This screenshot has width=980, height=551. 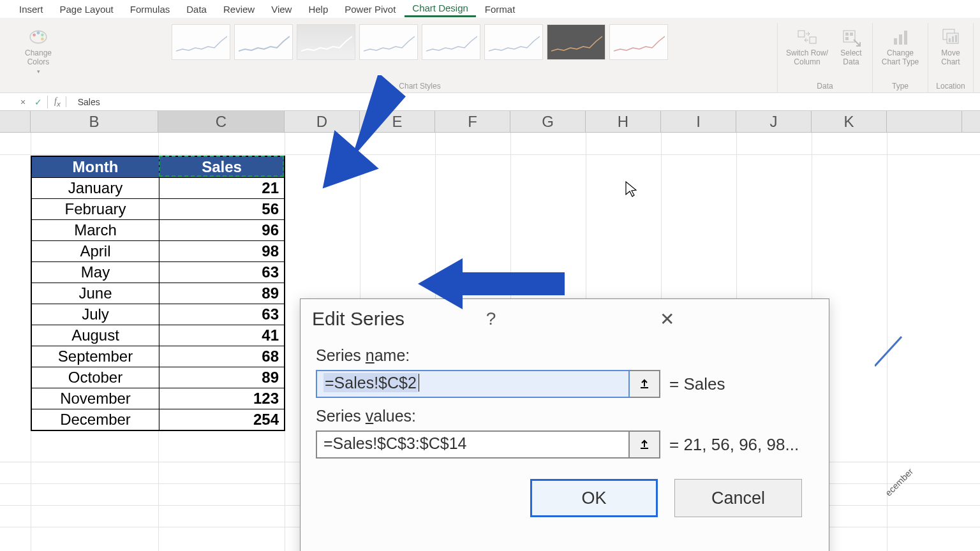 I want to click on tab-insert: Insert, so click(x=31, y=9).